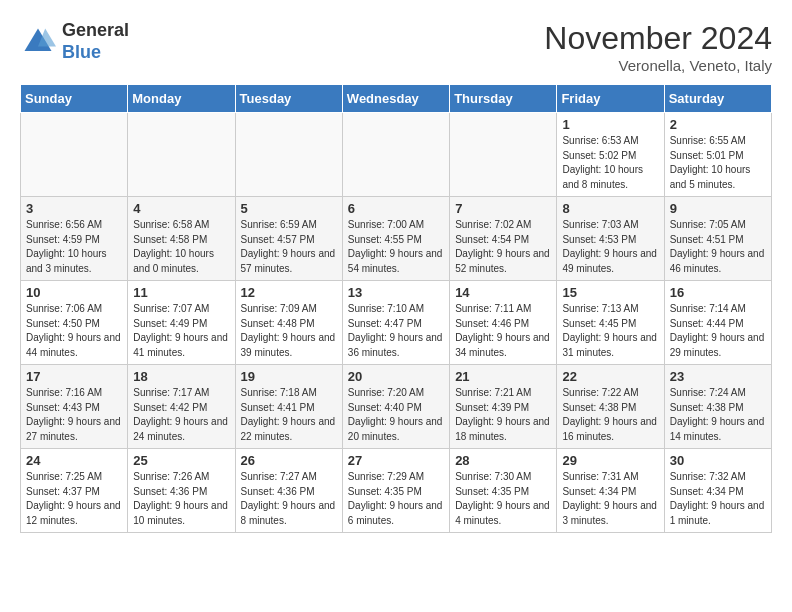 This screenshot has width=792, height=612. What do you see at coordinates (181, 376) in the screenshot?
I see `day-number: 18` at bounding box center [181, 376].